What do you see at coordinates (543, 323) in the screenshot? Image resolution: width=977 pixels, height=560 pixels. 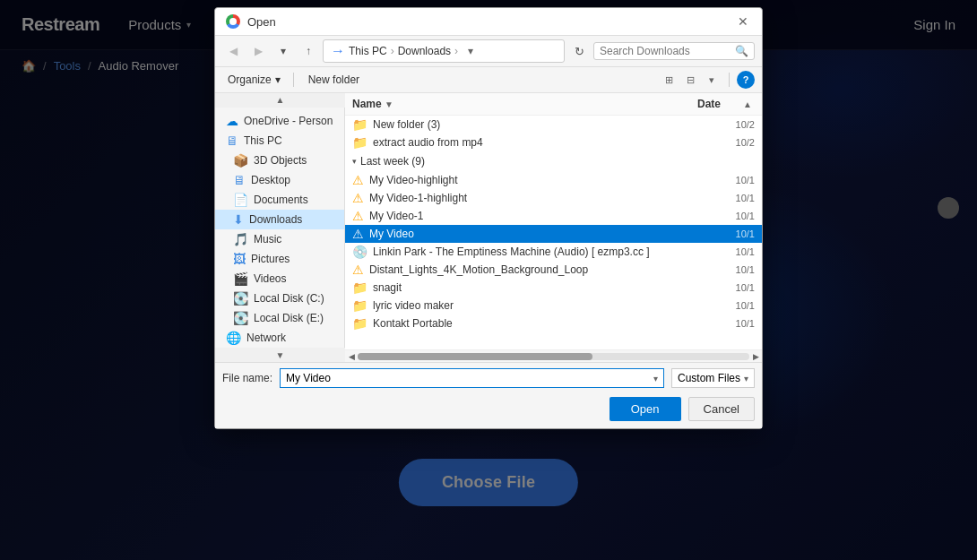 I see `file-name-label: Kontakt Portable` at bounding box center [543, 323].